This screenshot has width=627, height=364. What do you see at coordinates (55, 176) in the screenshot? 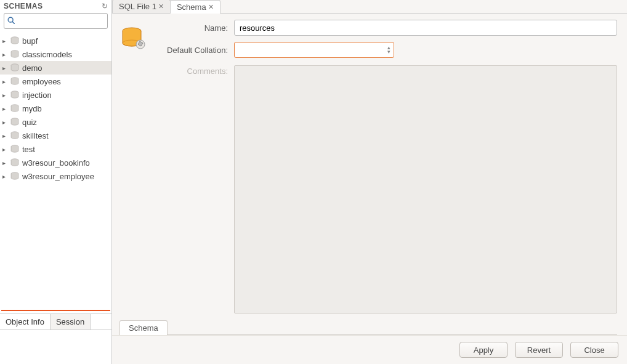
I see `schema-item-w3resour_employee: ▸w3resour_employee` at bounding box center [55, 176].